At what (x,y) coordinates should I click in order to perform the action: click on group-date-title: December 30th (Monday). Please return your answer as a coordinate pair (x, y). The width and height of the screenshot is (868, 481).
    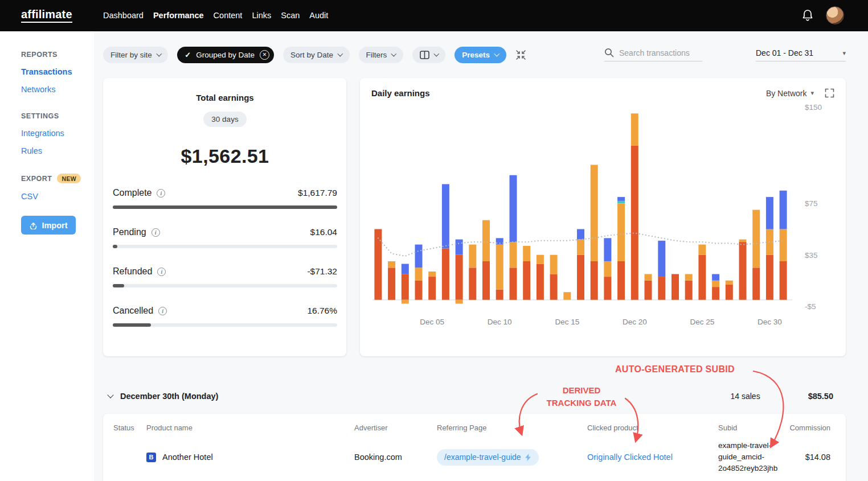
    Looking at the image, I should click on (169, 396).